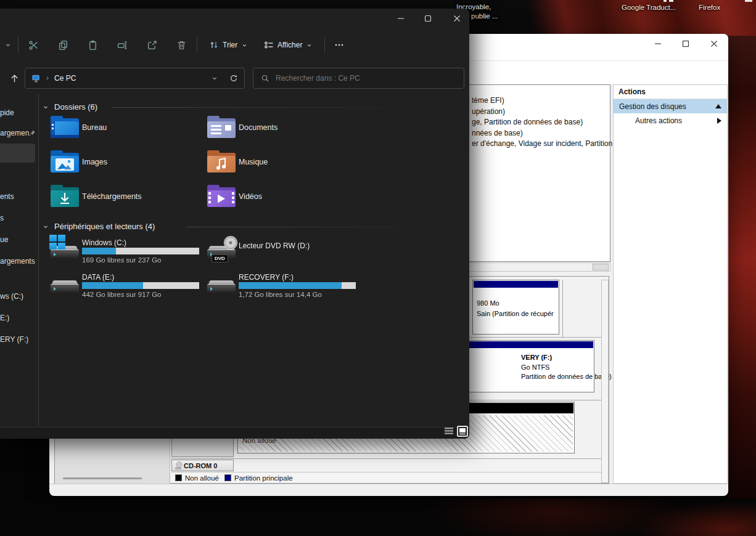 The image size is (756, 536). I want to click on breadcrumb-chevron-icon, so click(47, 78).